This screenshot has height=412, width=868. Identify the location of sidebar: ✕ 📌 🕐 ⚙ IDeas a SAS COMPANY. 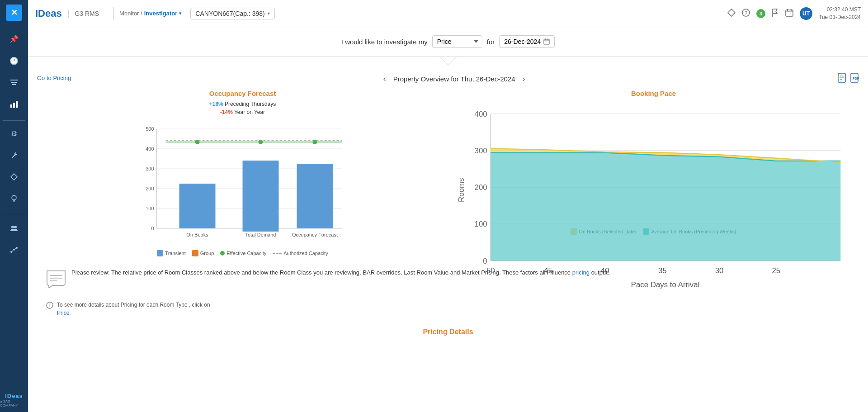
(14, 206).